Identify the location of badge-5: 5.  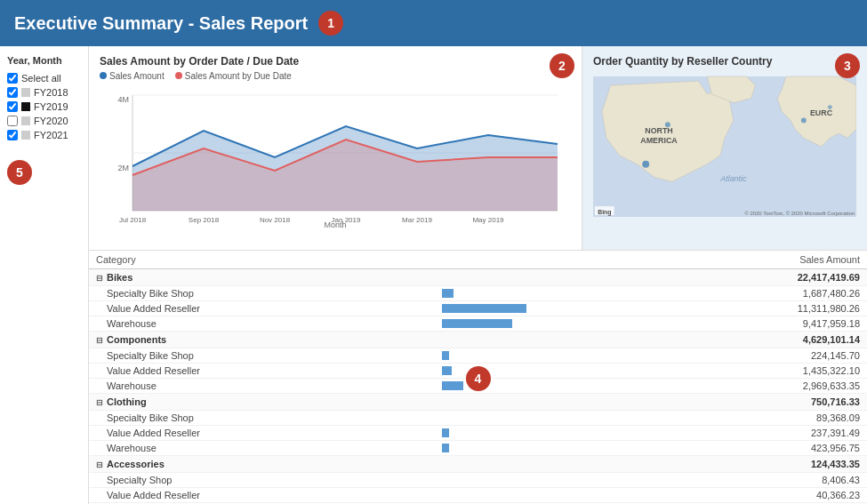
(20, 172).